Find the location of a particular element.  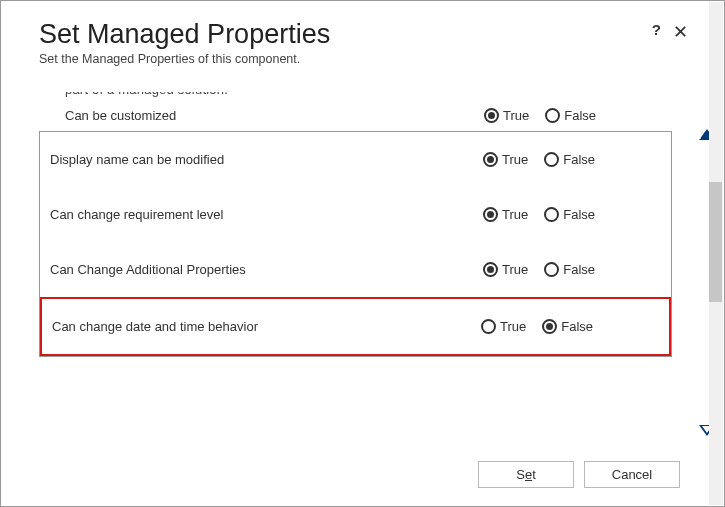

close-icon: ✕ is located at coordinates (680, 32).